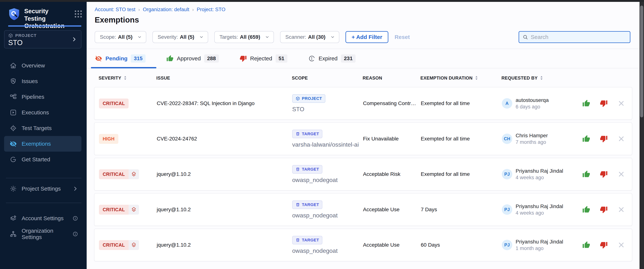  Describe the element at coordinates (43, 218) in the screenshot. I see `sidebar-item-account-settings: Account Settings` at that location.